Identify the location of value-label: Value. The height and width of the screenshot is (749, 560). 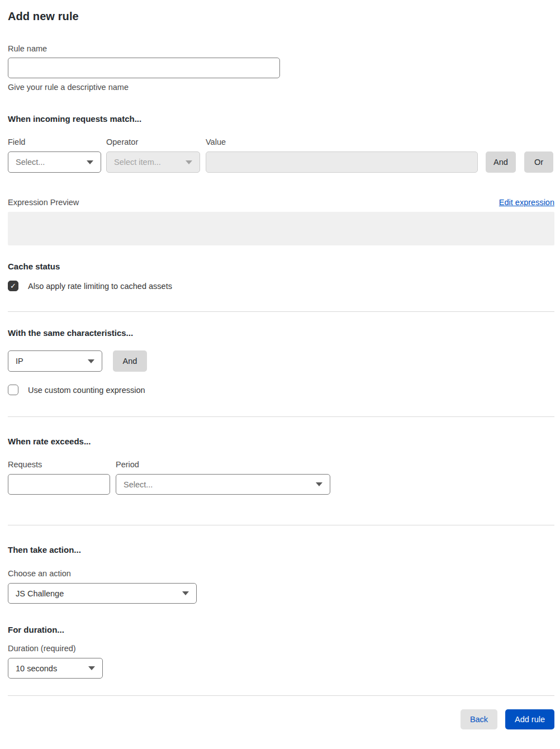
(216, 142).